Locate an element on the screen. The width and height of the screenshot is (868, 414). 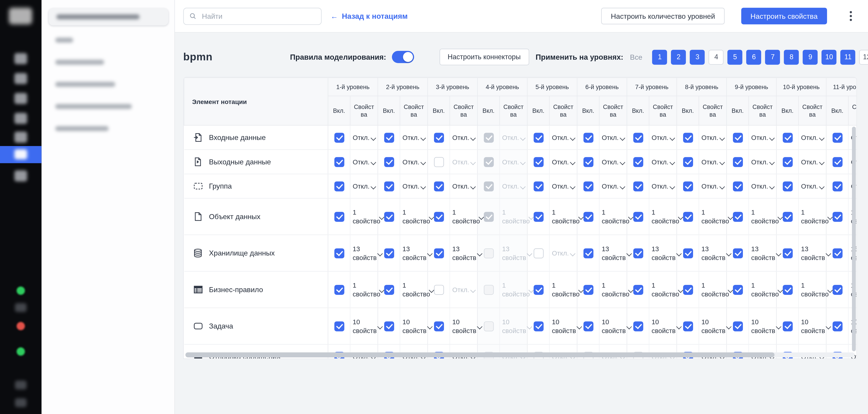
level-button-2: 2 is located at coordinates (679, 57).